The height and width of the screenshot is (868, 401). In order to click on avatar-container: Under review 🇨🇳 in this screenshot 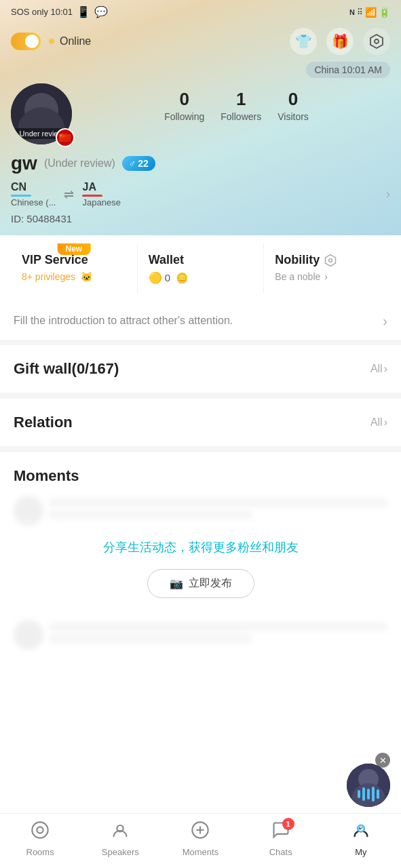, I will do `click(41, 114)`.